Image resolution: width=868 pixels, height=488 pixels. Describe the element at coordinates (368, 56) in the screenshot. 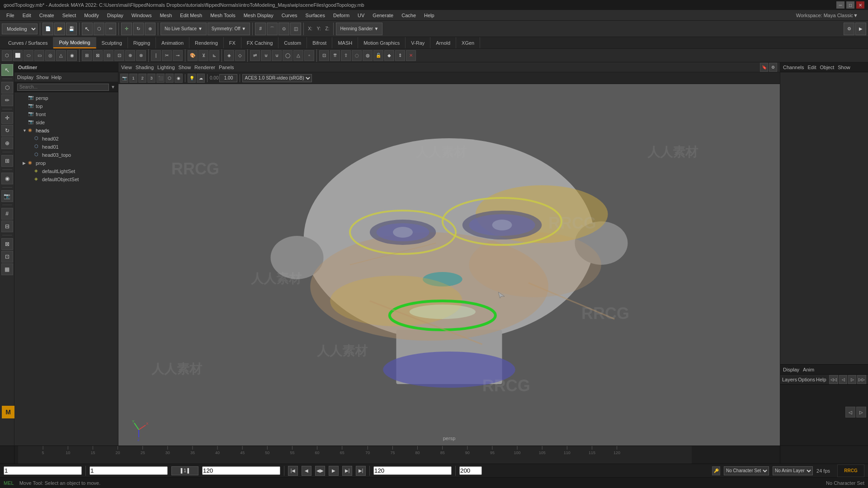

I see `hardedge: ◍` at that location.